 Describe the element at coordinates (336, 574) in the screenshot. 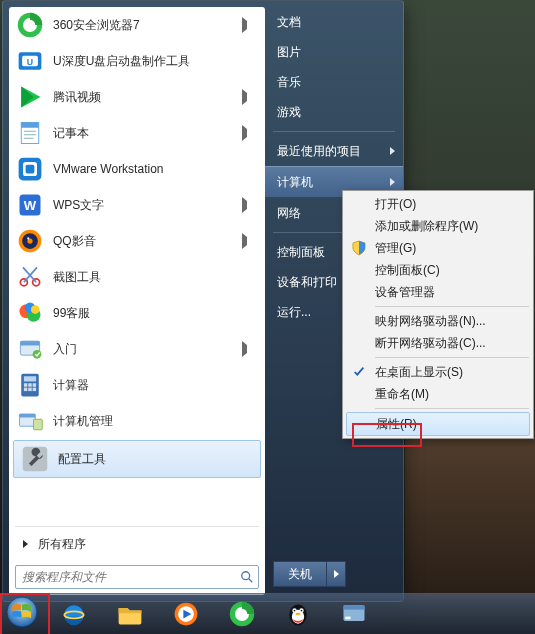

I see `shutdown-options-button` at that location.